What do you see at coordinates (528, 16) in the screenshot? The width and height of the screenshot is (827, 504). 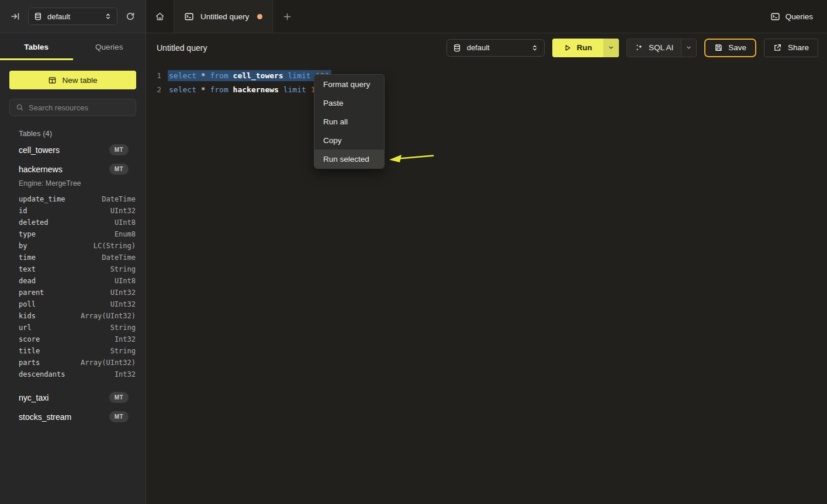 I see `topbar-spacer` at bounding box center [528, 16].